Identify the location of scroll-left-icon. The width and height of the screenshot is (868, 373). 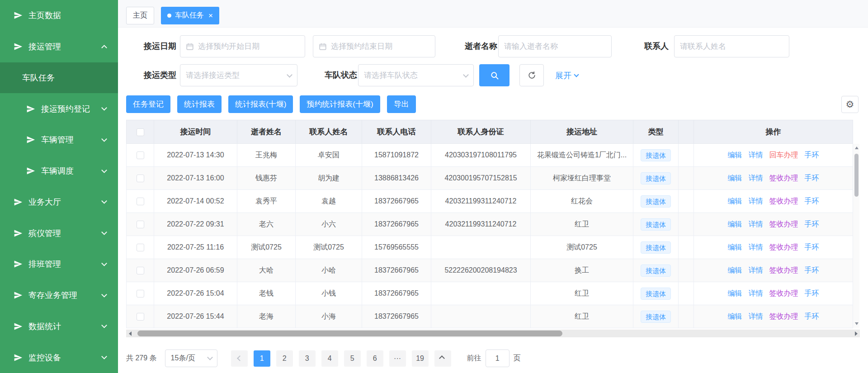
(130, 334).